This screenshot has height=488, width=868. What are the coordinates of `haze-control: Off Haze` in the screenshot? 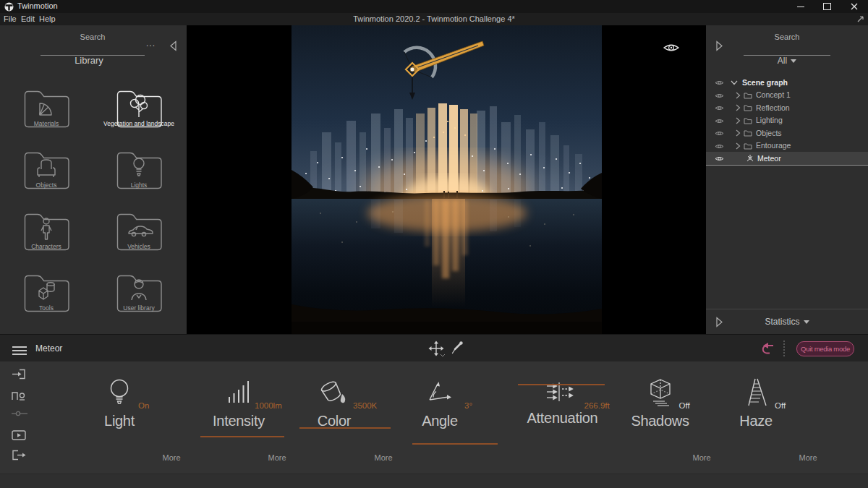 It's located at (756, 405).